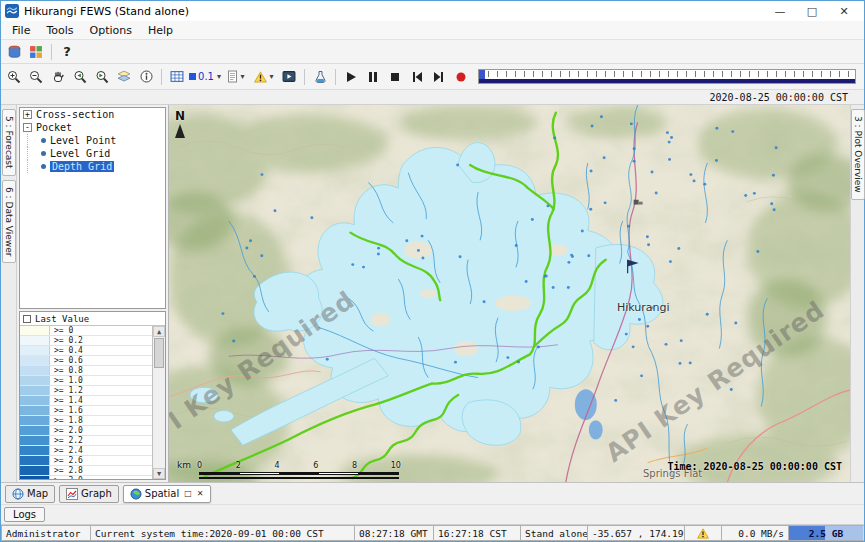  Describe the element at coordinates (21, 30) in the screenshot. I see `menu-item: File` at that location.